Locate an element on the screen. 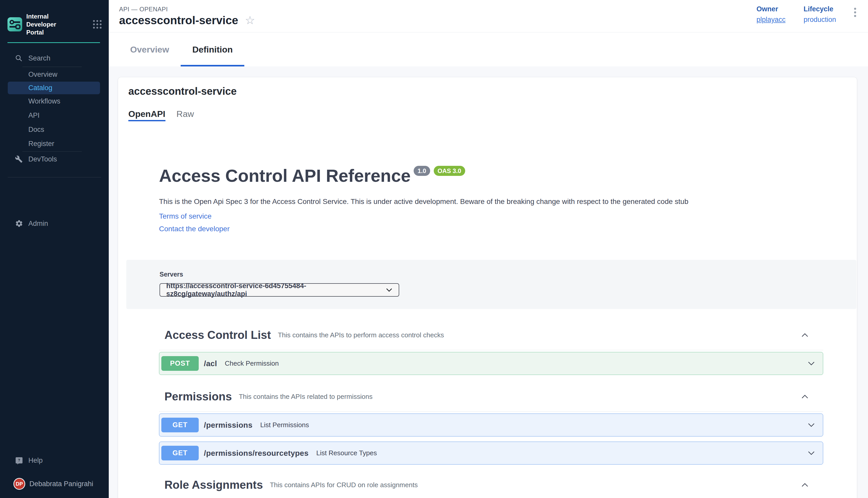 This screenshot has width=868, height=498. section-permissions: Permissions This contains the APIs relat… is located at coordinates (491, 402).